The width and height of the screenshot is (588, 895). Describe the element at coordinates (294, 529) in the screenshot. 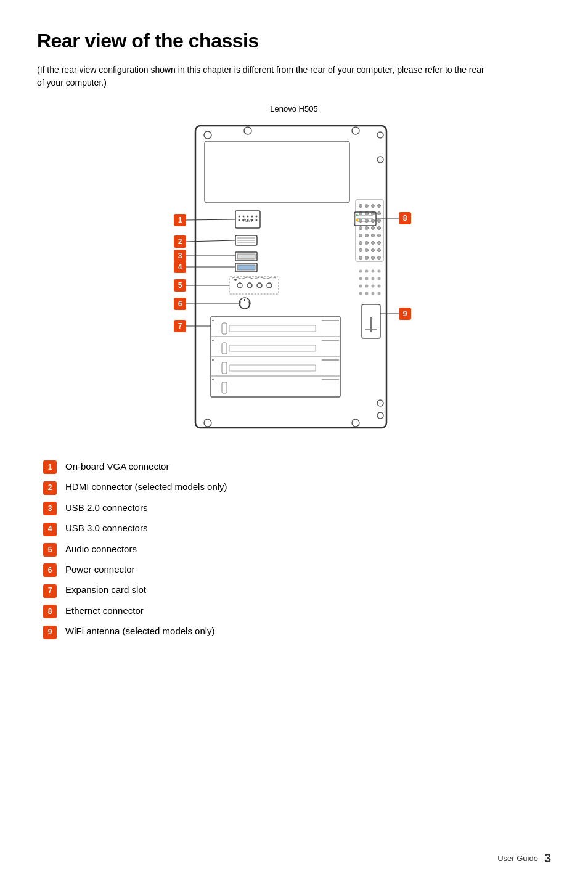

I see `legend-item-4: 4USB 3.0 connectors` at that location.